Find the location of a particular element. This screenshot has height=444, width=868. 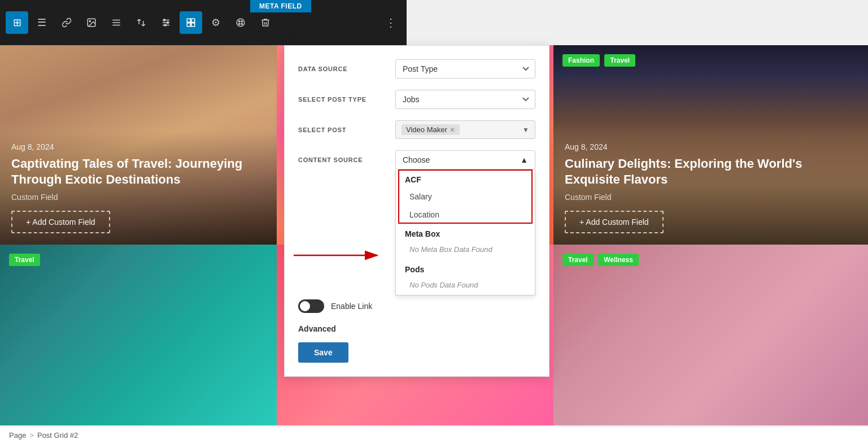

card-3-overlay: Aug 8, 2024 Culinary Delights: Exploring… is located at coordinates (710, 188).